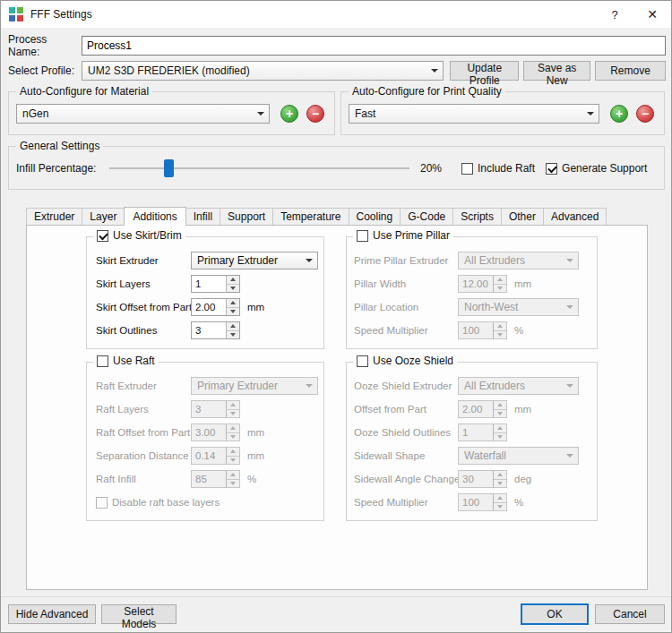 This screenshot has width=672, height=633. What do you see at coordinates (498, 168) in the screenshot?
I see `include-raft-checkbox: Include Raft` at bounding box center [498, 168].